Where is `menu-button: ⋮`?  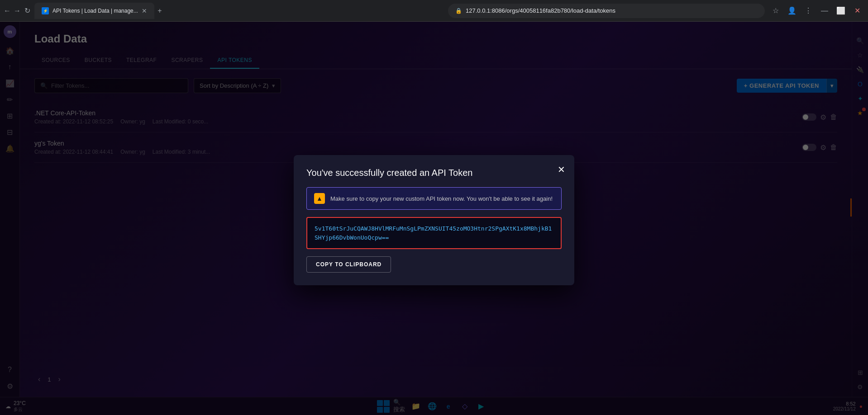
menu-button: ⋮ is located at coordinates (808, 11).